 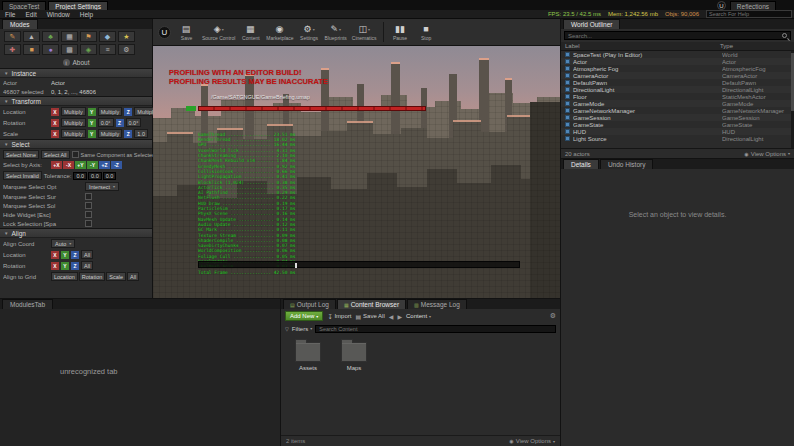 What do you see at coordinates (133, 276) in the screenshot?
I see `align-grid-button: All` at bounding box center [133, 276].